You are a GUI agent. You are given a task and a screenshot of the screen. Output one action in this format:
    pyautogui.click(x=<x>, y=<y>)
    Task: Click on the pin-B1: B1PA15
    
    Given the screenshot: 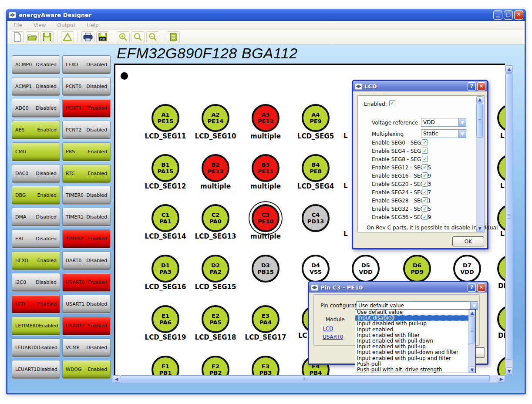 What is the action you would take?
    pyautogui.click(x=165, y=168)
    